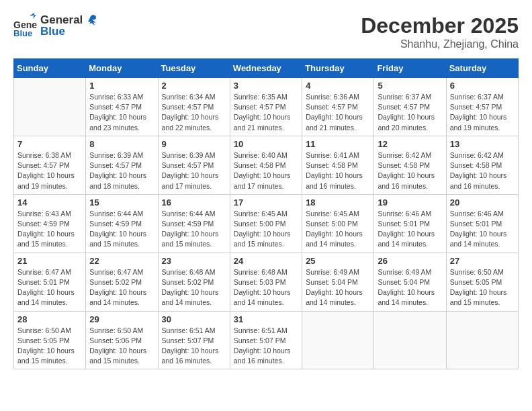 Image resolution: width=532 pixels, height=411 pixels. I want to click on day-info: Sunrise: 6:34 AM Sunset: 4:57 PM Dayligh…, so click(194, 113).